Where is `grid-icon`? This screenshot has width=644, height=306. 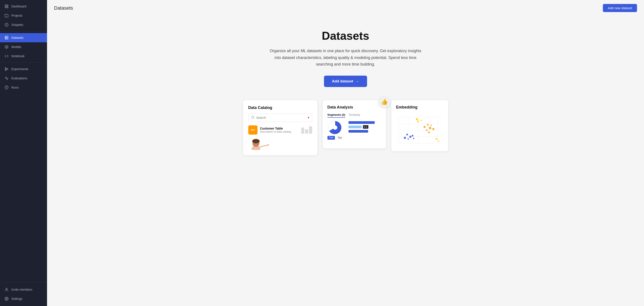
grid-icon is located at coordinates (6, 7).